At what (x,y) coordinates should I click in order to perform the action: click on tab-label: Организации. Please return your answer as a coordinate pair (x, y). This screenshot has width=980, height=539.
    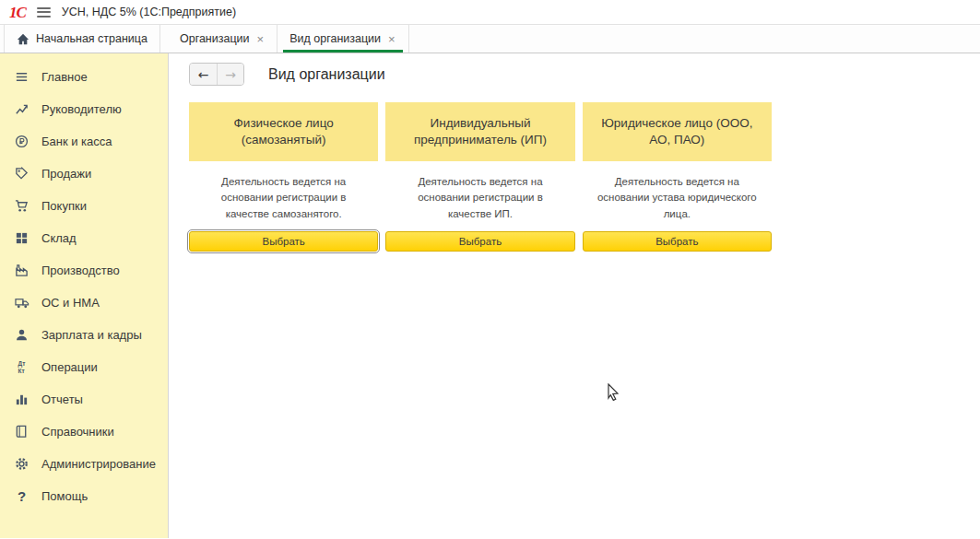
    Looking at the image, I should click on (215, 39).